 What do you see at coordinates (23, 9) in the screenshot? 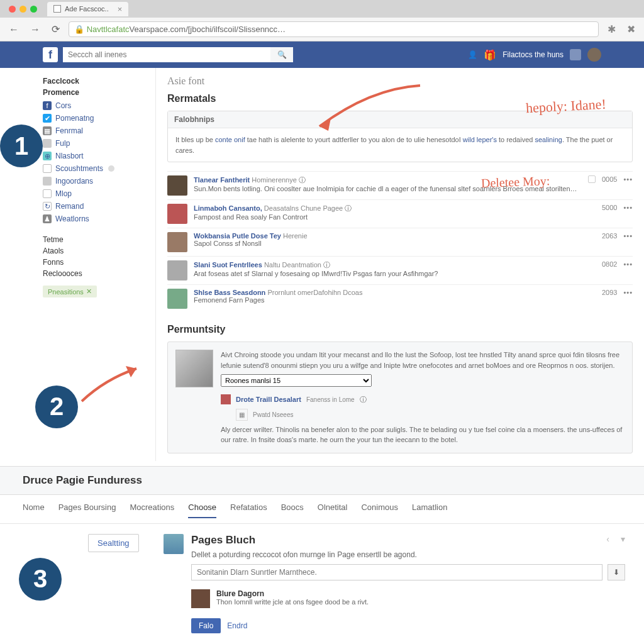
I see `minimize-window-icon` at bounding box center [23, 9].